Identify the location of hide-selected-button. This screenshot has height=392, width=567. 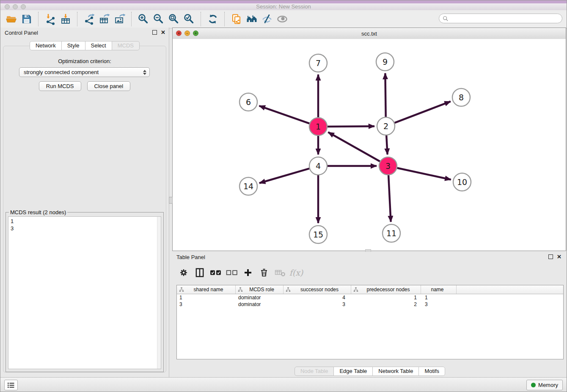
(267, 19).